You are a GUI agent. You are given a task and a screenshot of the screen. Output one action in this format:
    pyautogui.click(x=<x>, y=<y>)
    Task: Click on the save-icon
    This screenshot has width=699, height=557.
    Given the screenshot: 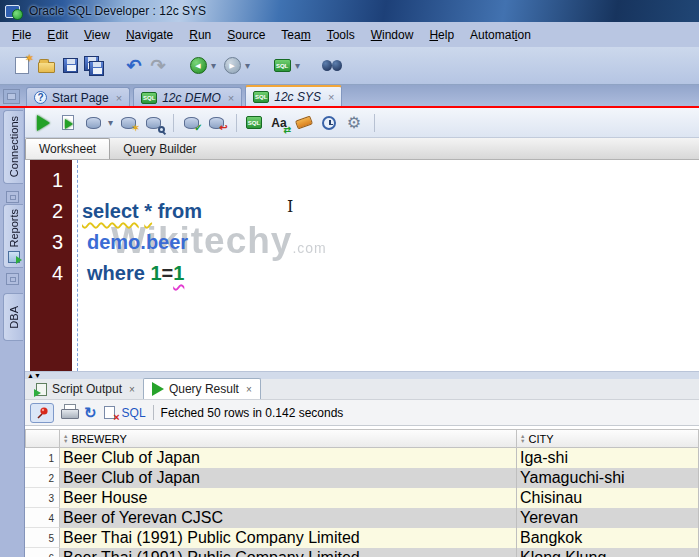 What is the action you would take?
    pyautogui.click(x=70, y=66)
    